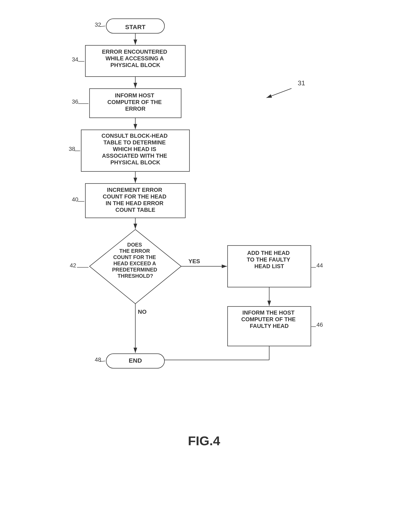 The image size is (416, 532). I want to click on fig-caption: FIG.4, so click(204, 441).